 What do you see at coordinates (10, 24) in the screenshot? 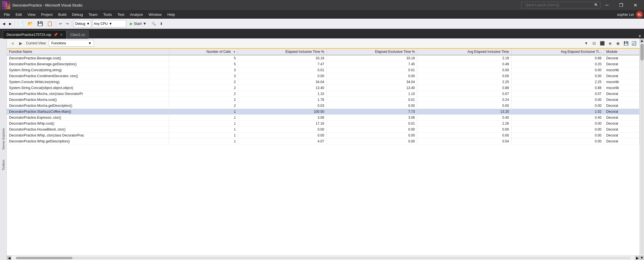
I see `toolbar-forward-btn: ▶` at bounding box center [10, 24].